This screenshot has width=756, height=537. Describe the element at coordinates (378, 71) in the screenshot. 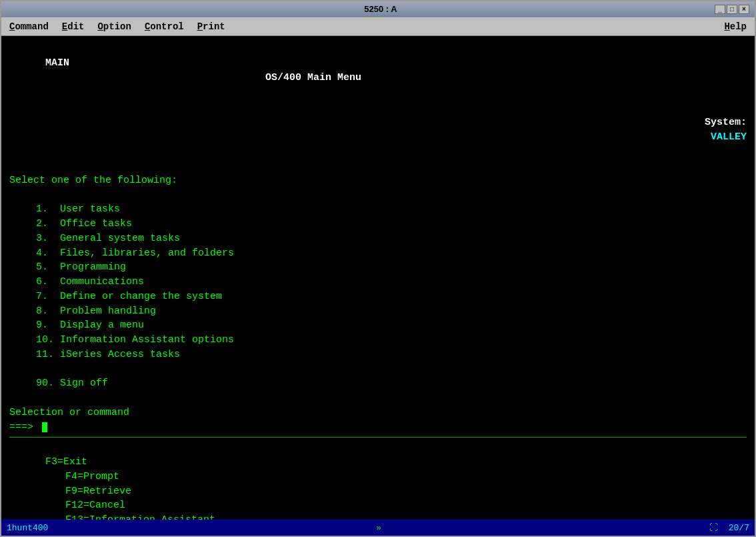

I see `terminal-header-row: MAIN OS/400 Main Menu` at that location.